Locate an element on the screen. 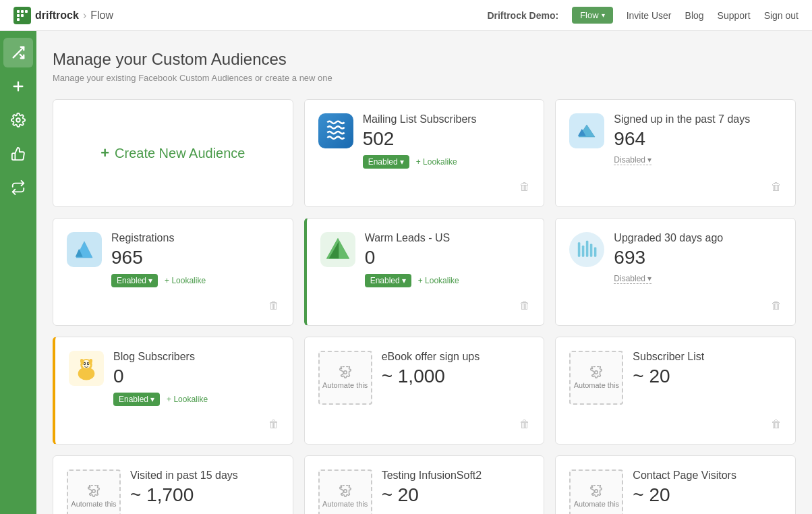 The height and width of the screenshot is (514, 812). flow-dropdown-button: Flow ▾ is located at coordinates (592, 15).